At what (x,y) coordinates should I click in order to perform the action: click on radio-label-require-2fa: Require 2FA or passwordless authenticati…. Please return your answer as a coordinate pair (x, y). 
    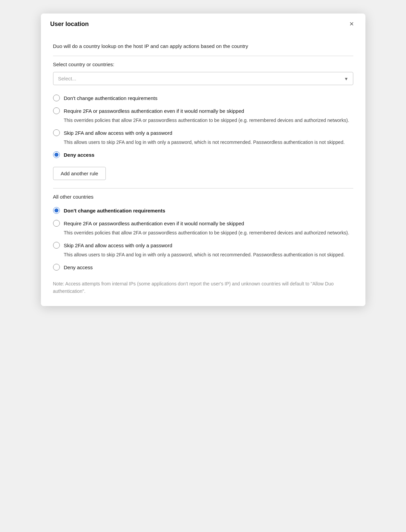
    Looking at the image, I should click on (154, 111).